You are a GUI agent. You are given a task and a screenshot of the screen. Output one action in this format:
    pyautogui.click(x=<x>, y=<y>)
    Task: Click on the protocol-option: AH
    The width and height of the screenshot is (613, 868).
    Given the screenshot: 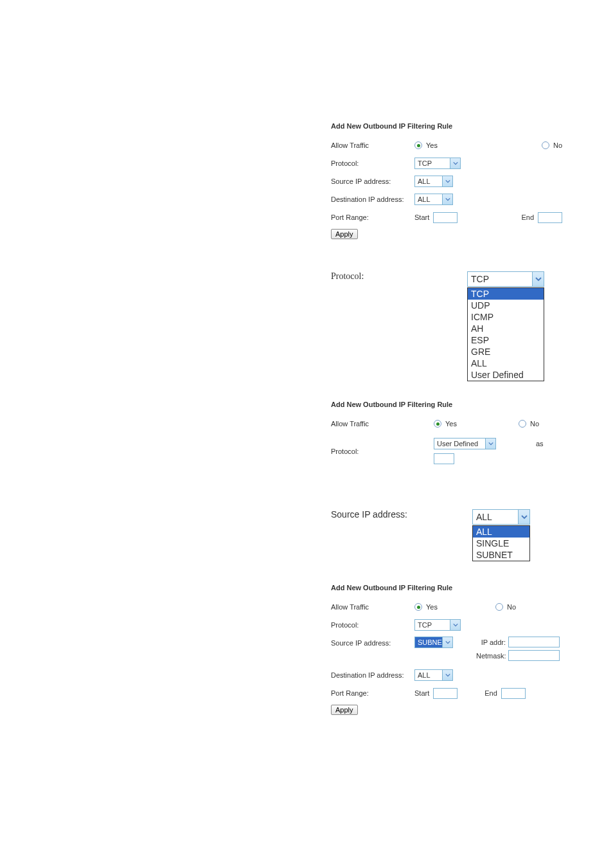 What is the action you would take?
    pyautogui.click(x=506, y=329)
    